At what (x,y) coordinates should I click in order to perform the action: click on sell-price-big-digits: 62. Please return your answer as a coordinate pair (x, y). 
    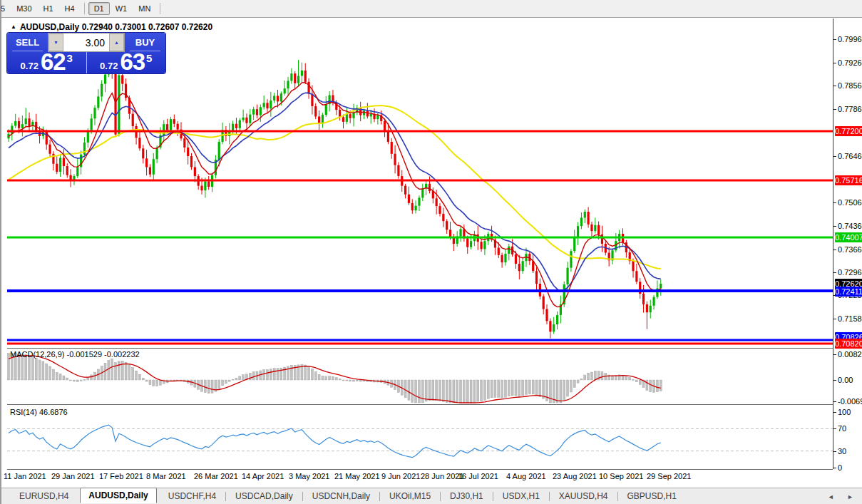
    Looking at the image, I should click on (53, 61).